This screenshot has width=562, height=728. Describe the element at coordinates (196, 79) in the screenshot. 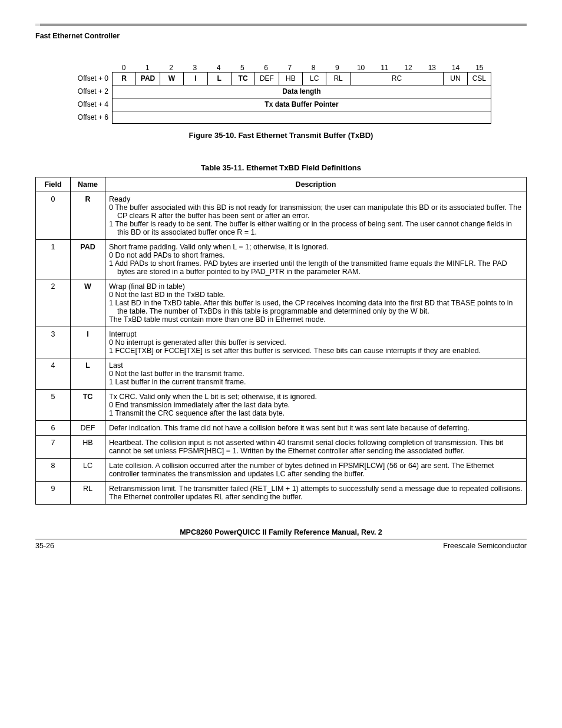

I see `bit-cell: I` at that location.